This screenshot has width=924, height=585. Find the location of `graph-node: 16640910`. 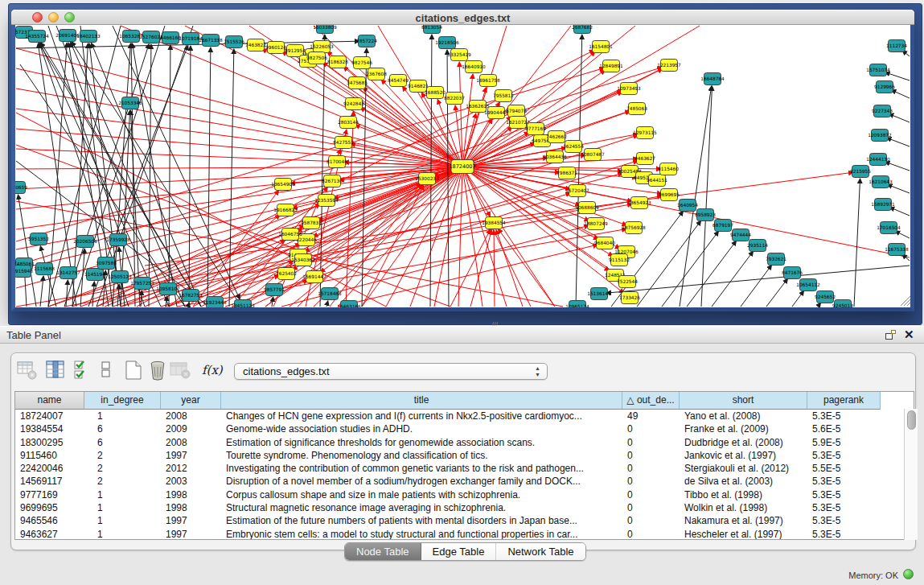

graph-node: 16640910 is located at coordinates (474, 68).